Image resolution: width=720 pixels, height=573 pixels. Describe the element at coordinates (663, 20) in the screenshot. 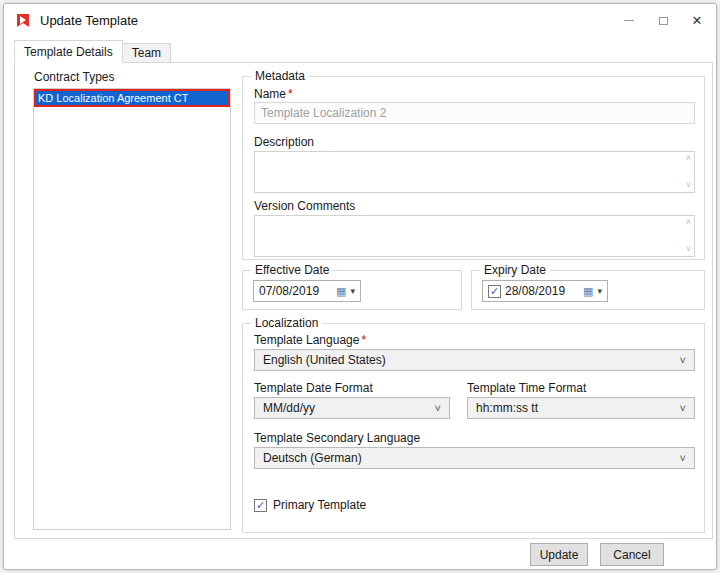

I see `window-controls: ✕` at that location.